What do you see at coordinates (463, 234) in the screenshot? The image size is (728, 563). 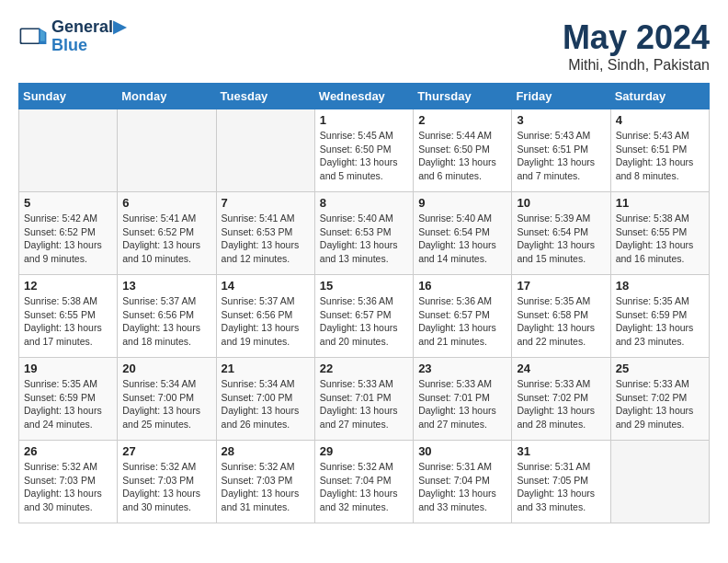 I see `calendar-cell: 9Sunrise: 5:40 AM Sunset: 6:54 PM Daylig…` at bounding box center [463, 234].